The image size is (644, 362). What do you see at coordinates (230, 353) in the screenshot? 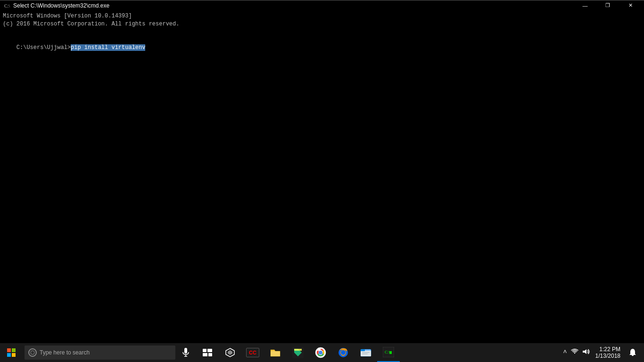
I see `taskbar-app-mixed-reality` at bounding box center [230, 353].